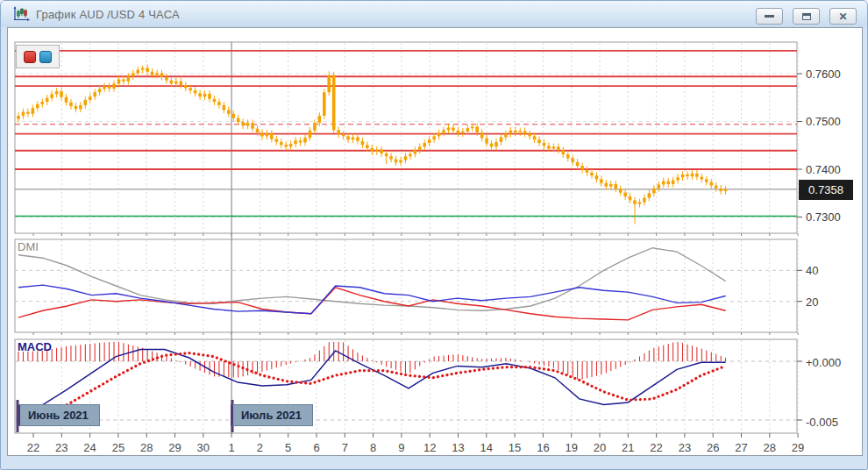 This screenshot has width=868, height=470. I want to click on dmi-axis-label: 20, so click(812, 302).